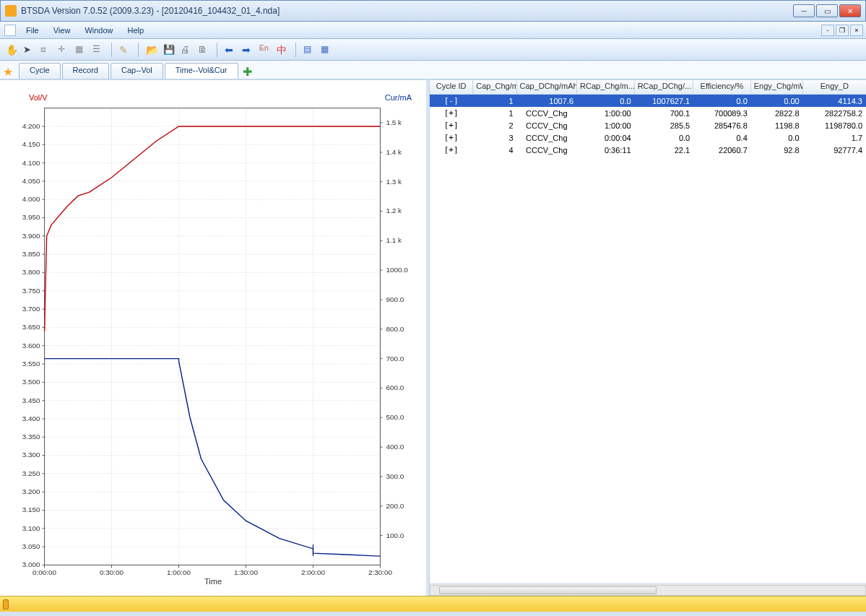 The width and height of the screenshot is (866, 616). I want to click on arrow-left-icon: ⬅, so click(230, 50).